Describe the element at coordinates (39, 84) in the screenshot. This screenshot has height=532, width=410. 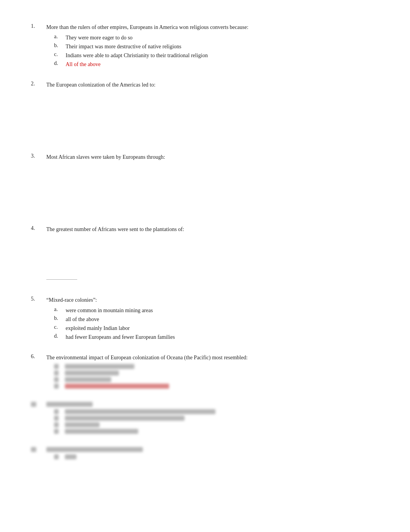
I see `question-number-2: 2.` at that location.